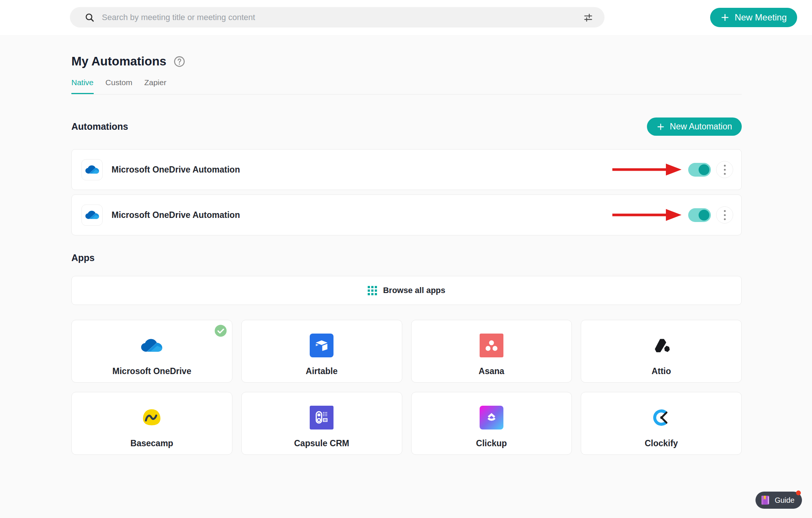 Image resolution: width=812 pixels, height=518 pixels. What do you see at coordinates (661, 423) in the screenshot?
I see `app-card-clockify: Clockify` at bounding box center [661, 423].